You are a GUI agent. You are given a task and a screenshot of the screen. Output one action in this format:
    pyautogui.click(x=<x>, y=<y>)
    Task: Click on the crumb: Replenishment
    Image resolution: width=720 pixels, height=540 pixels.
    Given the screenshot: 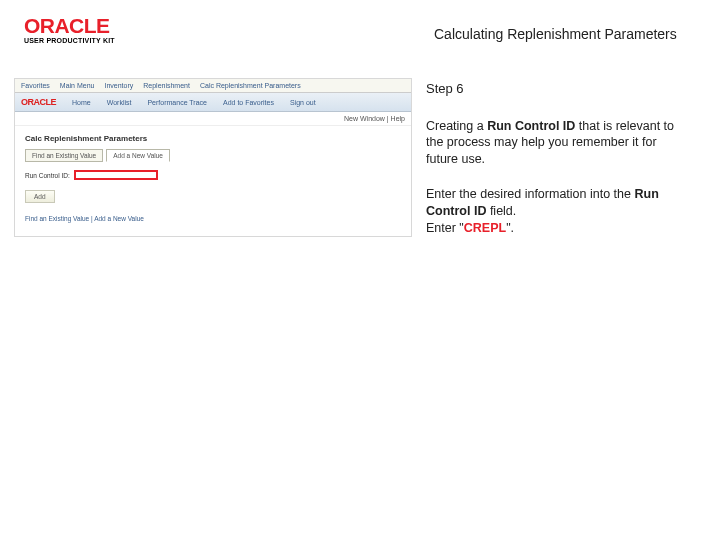 What is the action you would take?
    pyautogui.click(x=166, y=86)
    